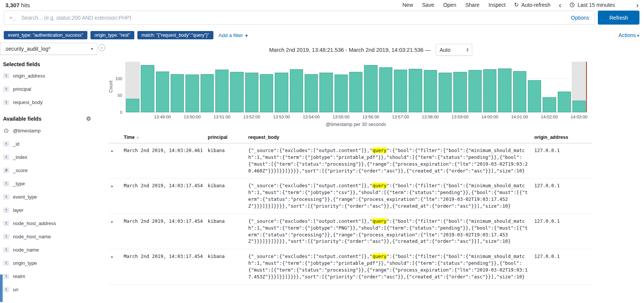 This screenshot has width=644, height=303. What do you see at coordinates (350, 50) in the screenshot?
I see `time-range-text: March 2nd 2019, 13:48:21.536 - March 2nd…` at bounding box center [350, 50].